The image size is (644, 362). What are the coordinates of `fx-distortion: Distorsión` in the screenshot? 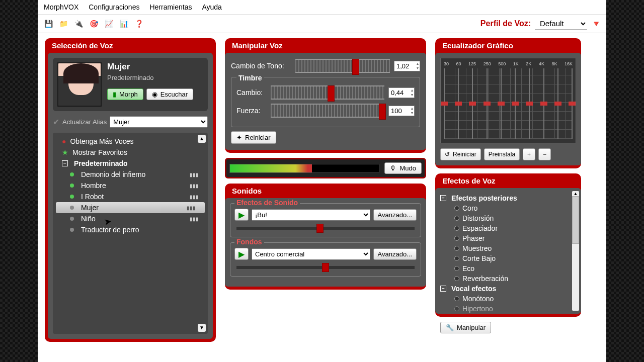 It's located at (508, 218).